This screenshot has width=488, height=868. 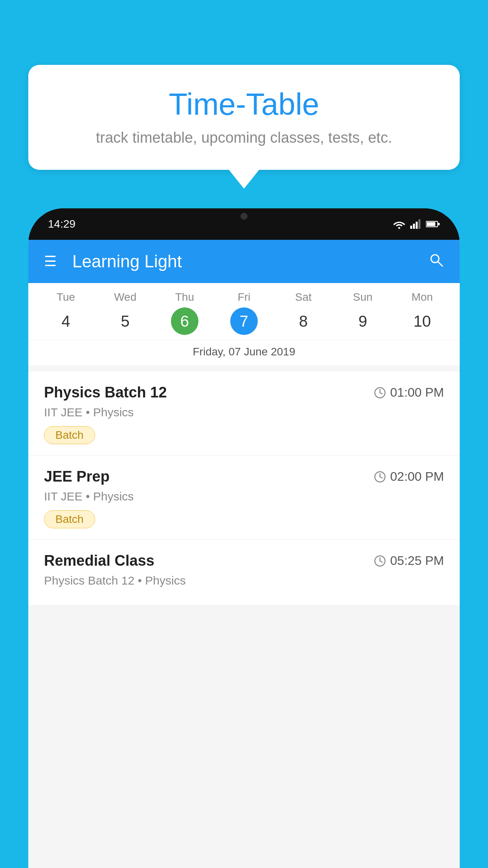 I want to click on calendar-day: Sat8, so click(x=303, y=313).